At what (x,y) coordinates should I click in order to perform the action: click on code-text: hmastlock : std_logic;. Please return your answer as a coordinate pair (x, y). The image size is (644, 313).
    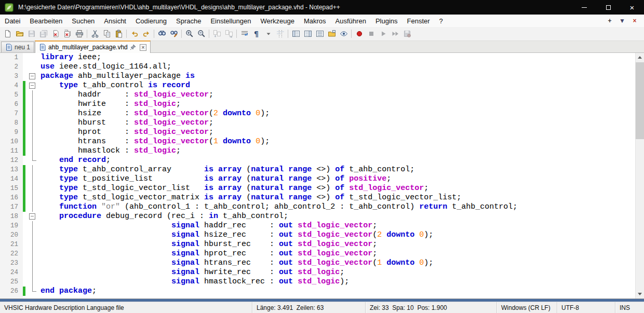
    Looking at the image, I should click on (110, 151).